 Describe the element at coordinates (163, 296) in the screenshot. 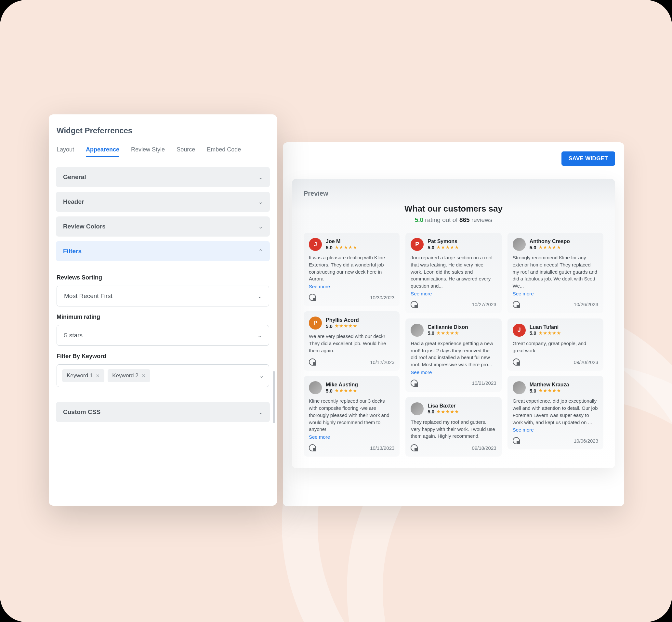

I see `sorting-select: Most Recent First ⌄` at that location.